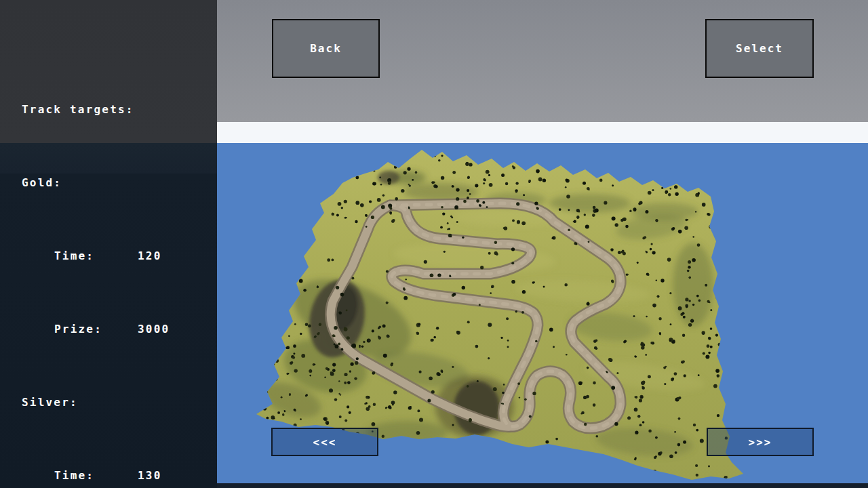  What do you see at coordinates (96, 329) in the screenshot?
I see `prize-label: Prize:` at bounding box center [96, 329].